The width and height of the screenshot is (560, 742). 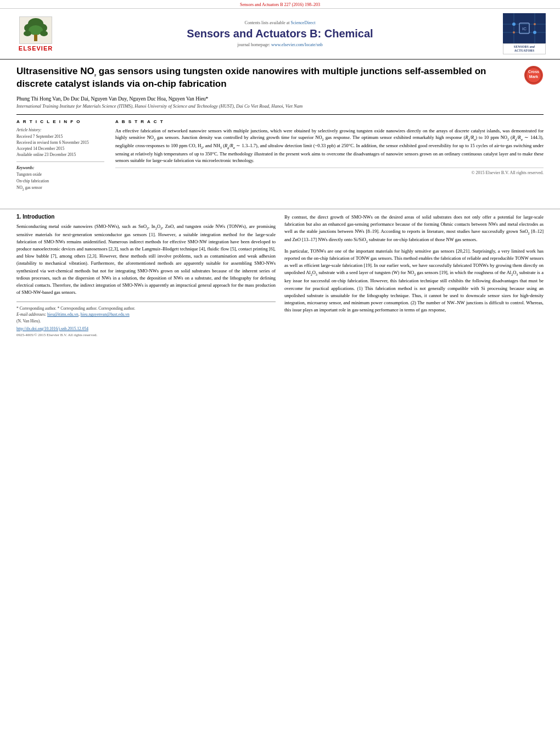 I want to click on elsevier-logo: ELSEVIER, so click(x=36, y=34).